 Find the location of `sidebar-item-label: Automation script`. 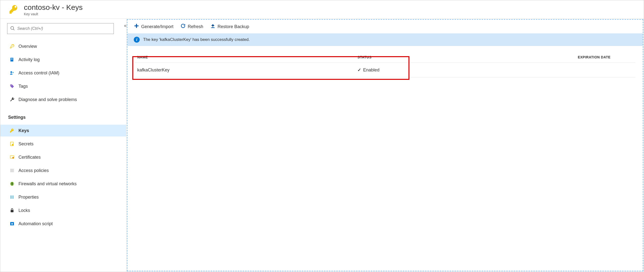

sidebar-item-label: Automation script is located at coordinates (36, 224).